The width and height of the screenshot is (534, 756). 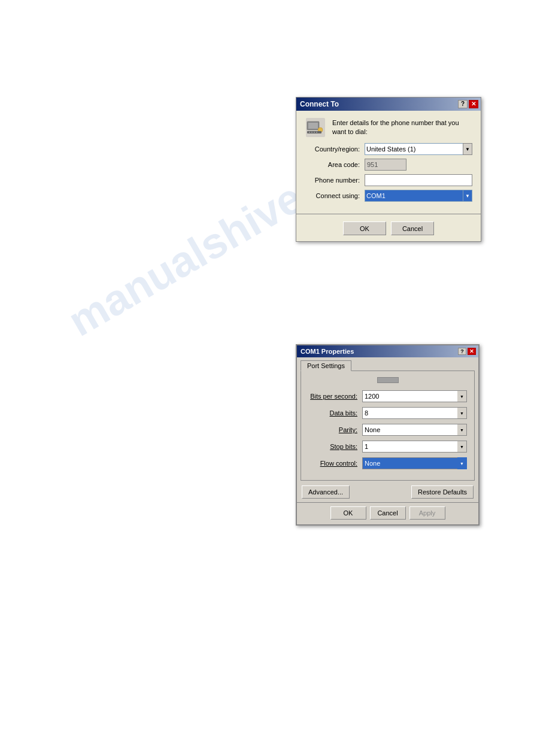 What do you see at coordinates (442, 492) in the screenshot?
I see `restore-defaults-button: Restore Defaults` at bounding box center [442, 492].